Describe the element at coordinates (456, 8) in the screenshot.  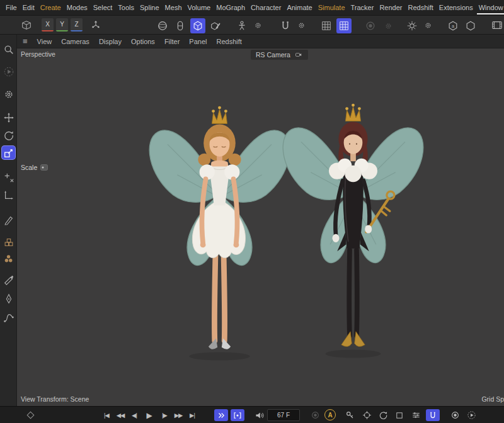
I see `menu-extensions: Extensions` at that location.